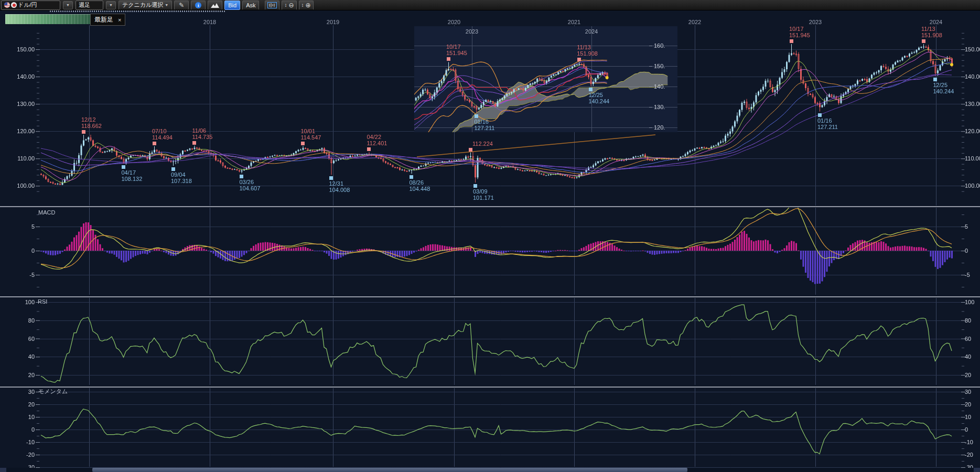 The height and width of the screenshot is (472, 980). What do you see at coordinates (215, 5) in the screenshot?
I see `mountain-icon` at bounding box center [215, 5].